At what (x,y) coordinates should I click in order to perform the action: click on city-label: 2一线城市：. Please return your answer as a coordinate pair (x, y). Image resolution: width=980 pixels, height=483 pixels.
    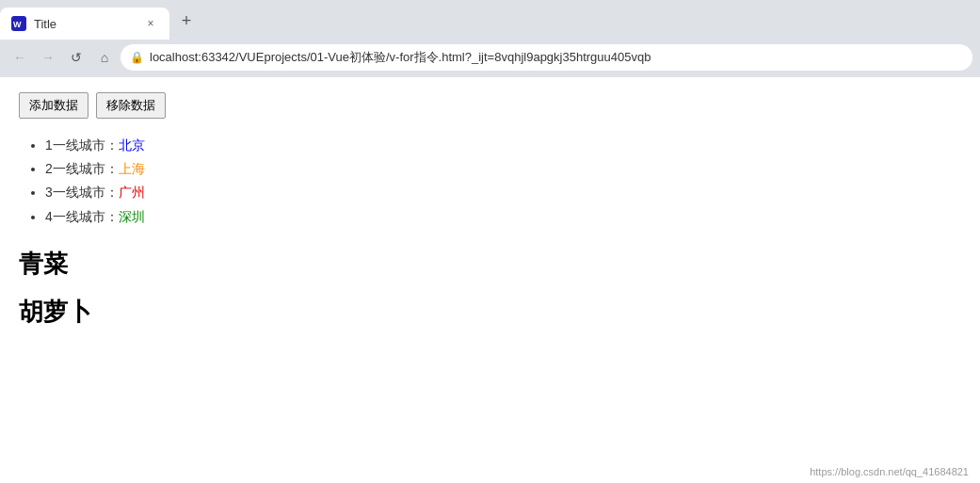
    Looking at the image, I should click on (82, 169).